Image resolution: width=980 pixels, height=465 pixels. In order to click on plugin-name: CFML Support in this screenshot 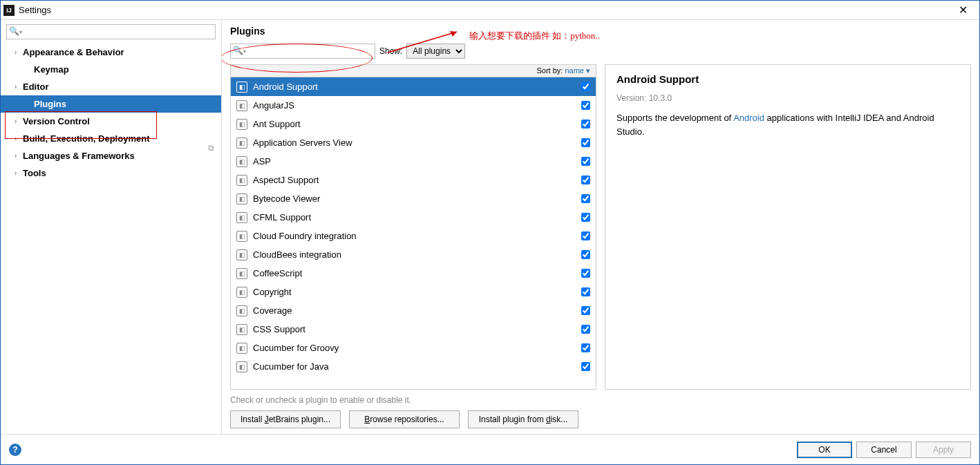, I will do `click(417, 217)`.